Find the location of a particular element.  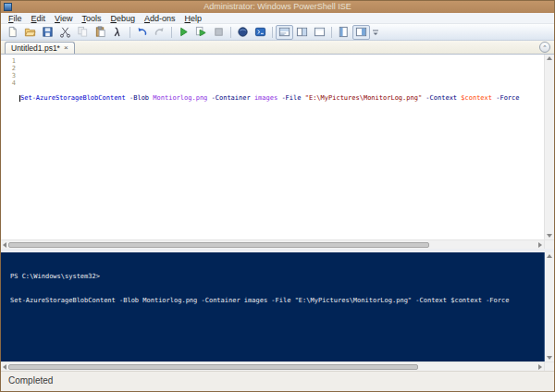

menu-edit: Edit is located at coordinates (39, 18).